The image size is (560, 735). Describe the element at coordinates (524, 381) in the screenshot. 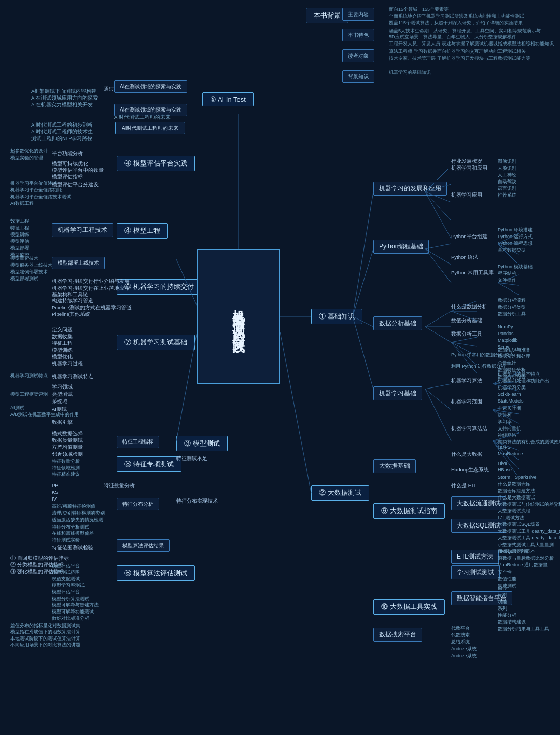

I see `ml-algo-types: 机器学习处理和功能产出` at that location.